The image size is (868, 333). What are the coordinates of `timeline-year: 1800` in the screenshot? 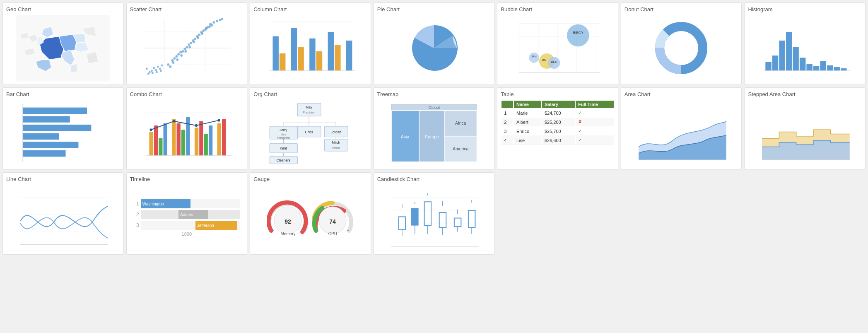 It's located at (187, 234).